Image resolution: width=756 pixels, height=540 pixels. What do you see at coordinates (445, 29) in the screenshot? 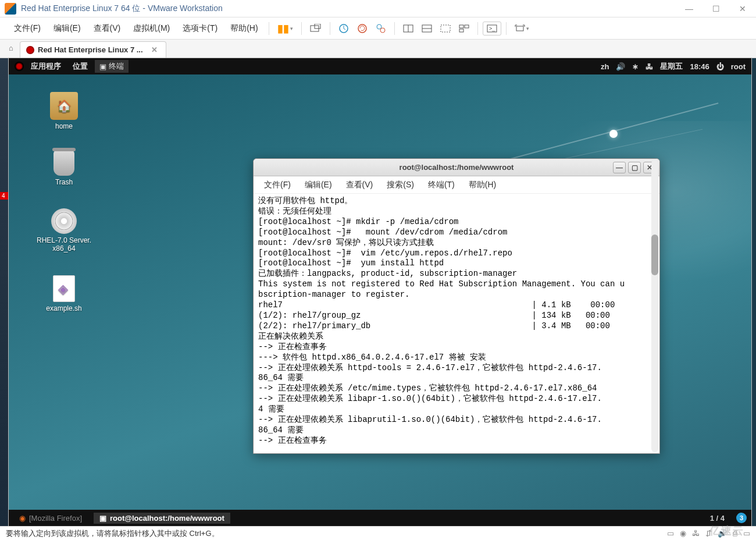
I see `view-unity-button` at bounding box center [445, 29].